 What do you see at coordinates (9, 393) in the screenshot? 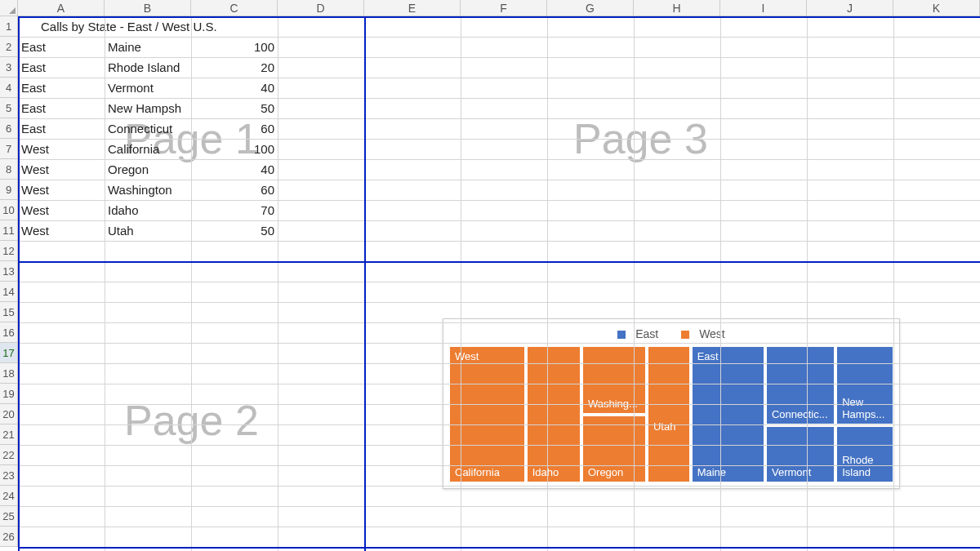
I see `row-header-19: 19` at bounding box center [9, 393].